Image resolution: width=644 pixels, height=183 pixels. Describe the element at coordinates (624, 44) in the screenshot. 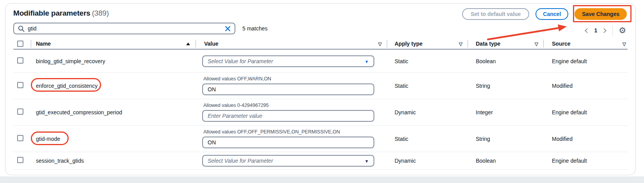

I see `sort-icon-source` at that location.